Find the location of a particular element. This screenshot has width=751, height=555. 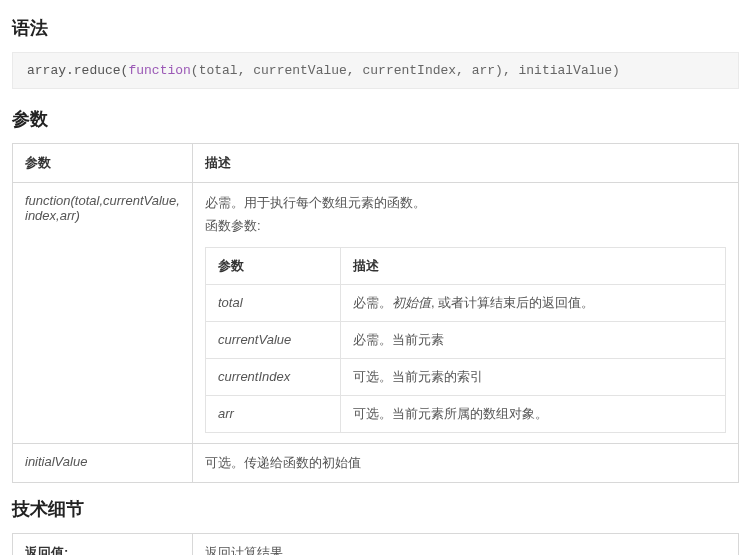

desc-italic: 初始值 is located at coordinates (412, 302).